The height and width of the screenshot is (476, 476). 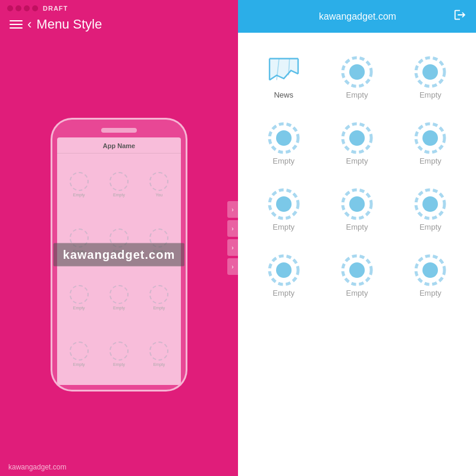 I want to click on menu-item-empty6: Empty, so click(x=283, y=207).